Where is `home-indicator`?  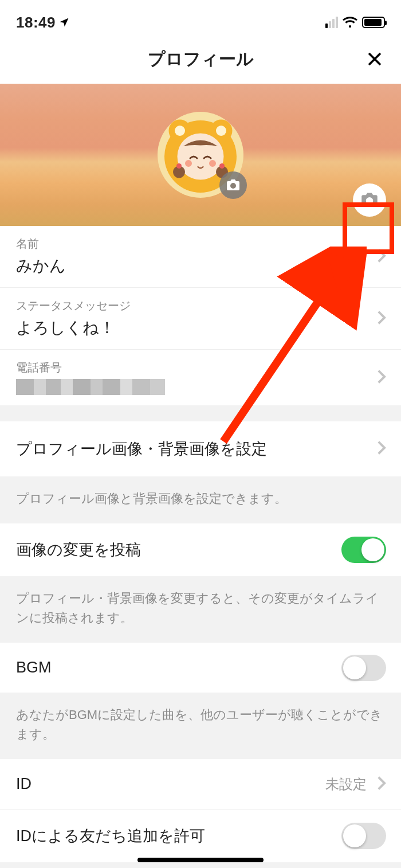 home-indicator is located at coordinates (200, 860).